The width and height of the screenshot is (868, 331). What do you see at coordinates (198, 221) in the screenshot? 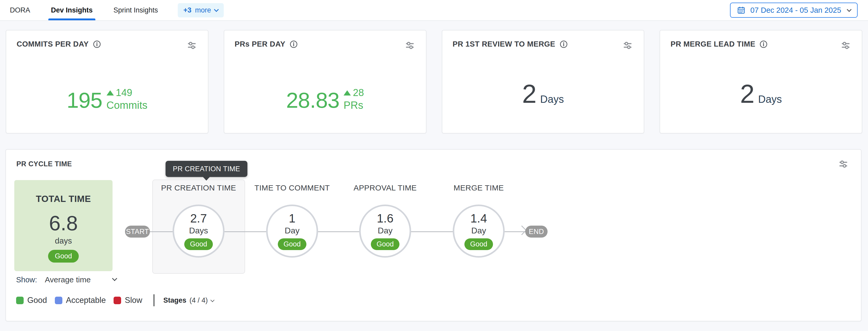
I see `stage-pr-creation-time: PR CREATION TIME 2.7 Days Good` at bounding box center [198, 221].